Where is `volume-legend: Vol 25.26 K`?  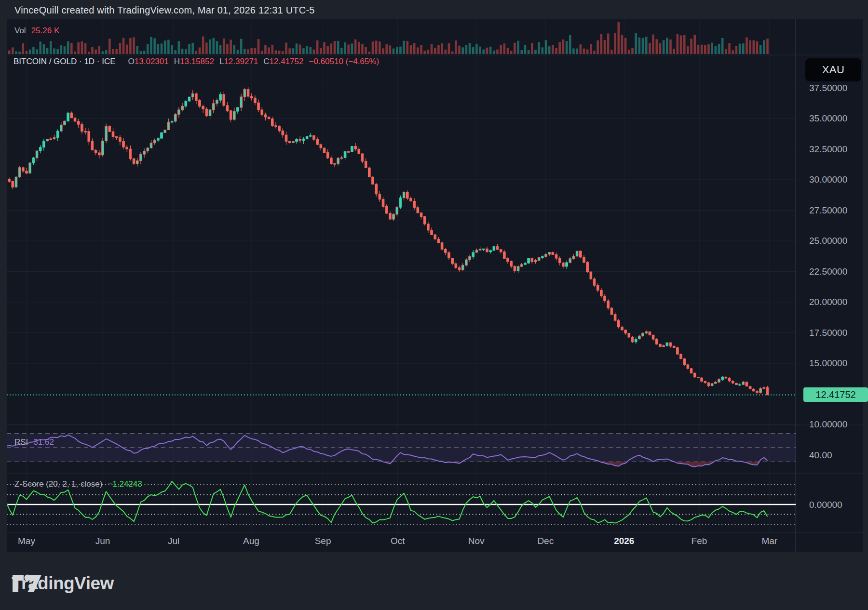
volume-legend: Vol 25.26 K is located at coordinates (37, 31).